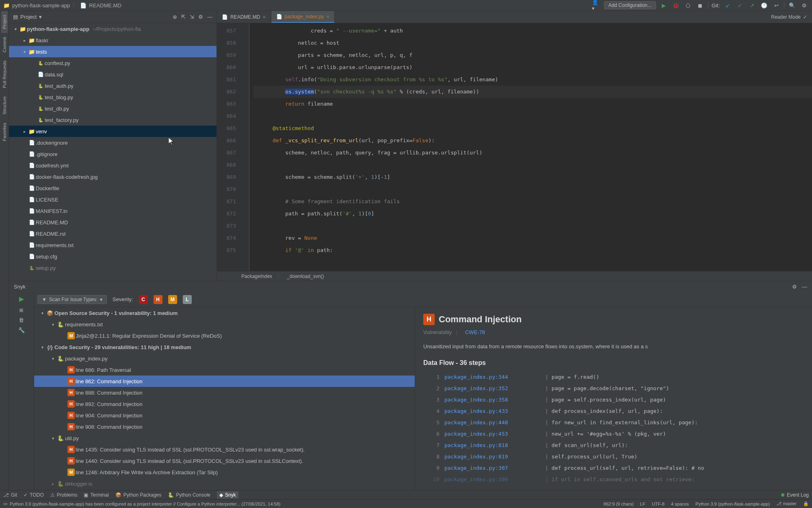 The width and height of the screenshot is (812, 508). I want to click on tree-row: ▸📄MANIFEST.in, so click(113, 211).